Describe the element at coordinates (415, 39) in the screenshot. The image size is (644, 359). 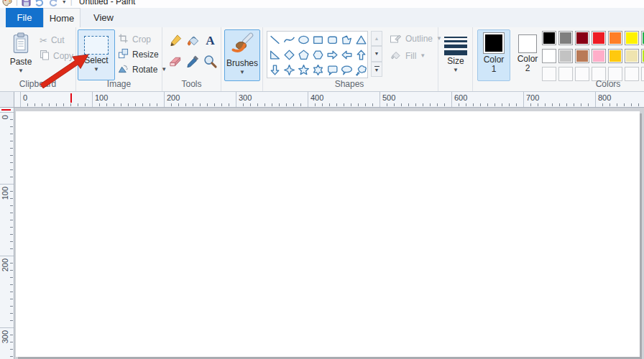
I see `outline-button: Outline ▼` at that location.